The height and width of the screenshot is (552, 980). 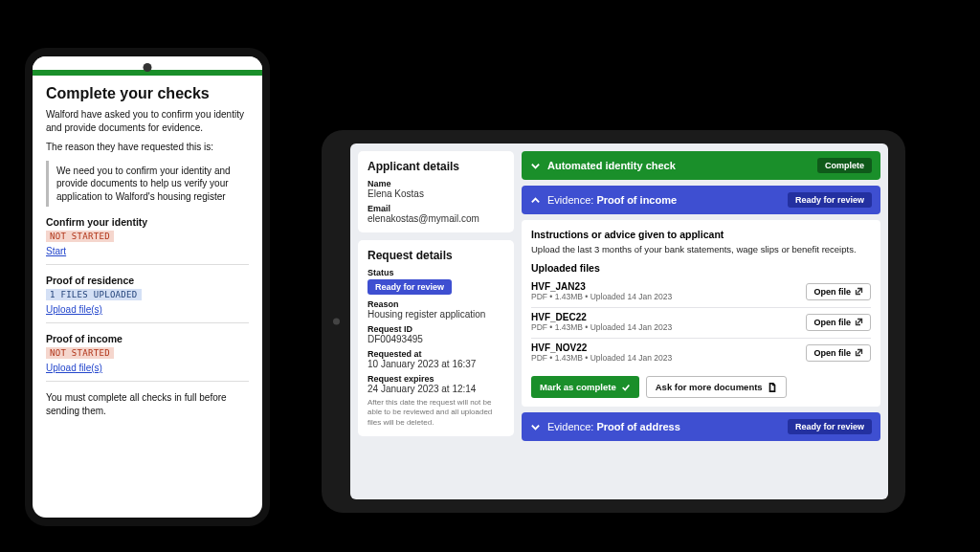 I want to click on accordion-income: Evidence: Proof of income Ready for revi…, so click(x=701, y=200).